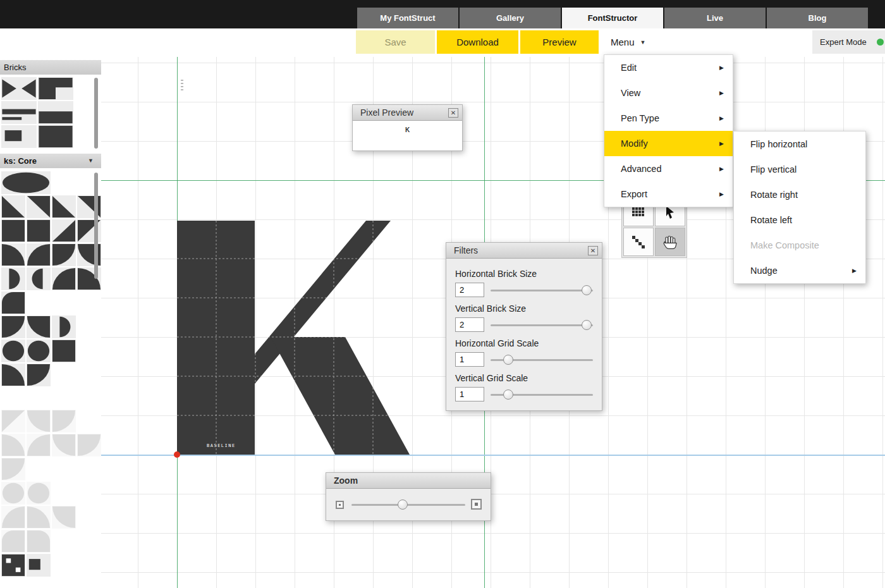 Image resolution: width=885 pixels, height=588 pixels. What do you see at coordinates (800, 195) in the screenshot?
I see `submenu-item-rotate-right: Rotate right` at bounding box center [800, 195].